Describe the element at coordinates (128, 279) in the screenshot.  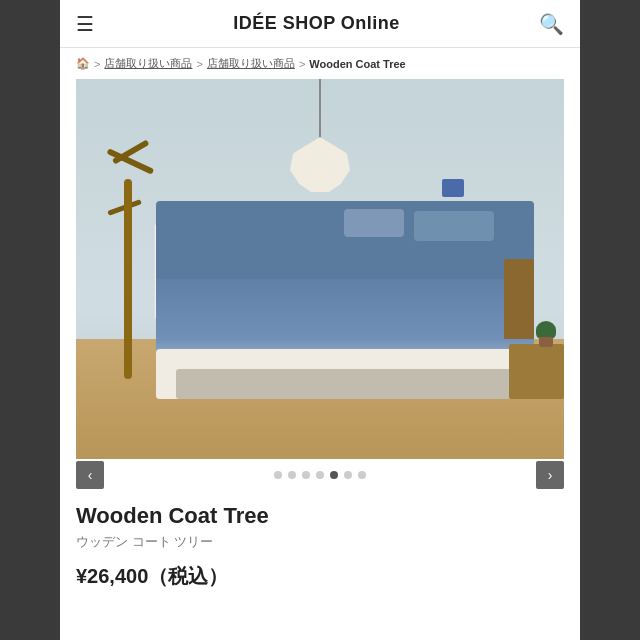
I see `trunk` at that location.